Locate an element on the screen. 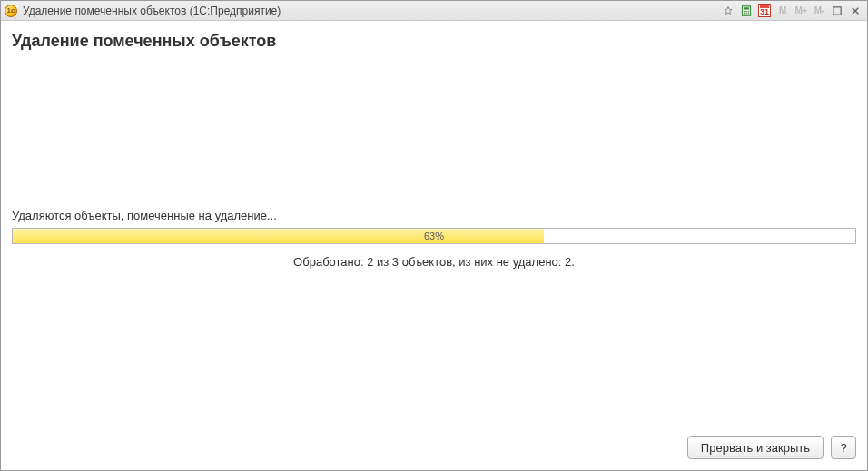  progress-container: 63% is located at coordinates (434, 236).